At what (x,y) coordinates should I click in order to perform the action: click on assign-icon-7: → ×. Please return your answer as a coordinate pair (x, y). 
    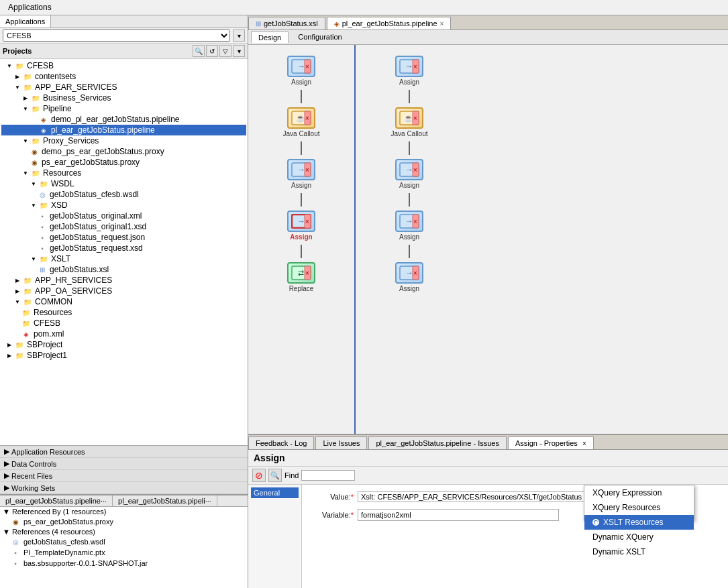
    Looking at the image, I should click on (409, 273).